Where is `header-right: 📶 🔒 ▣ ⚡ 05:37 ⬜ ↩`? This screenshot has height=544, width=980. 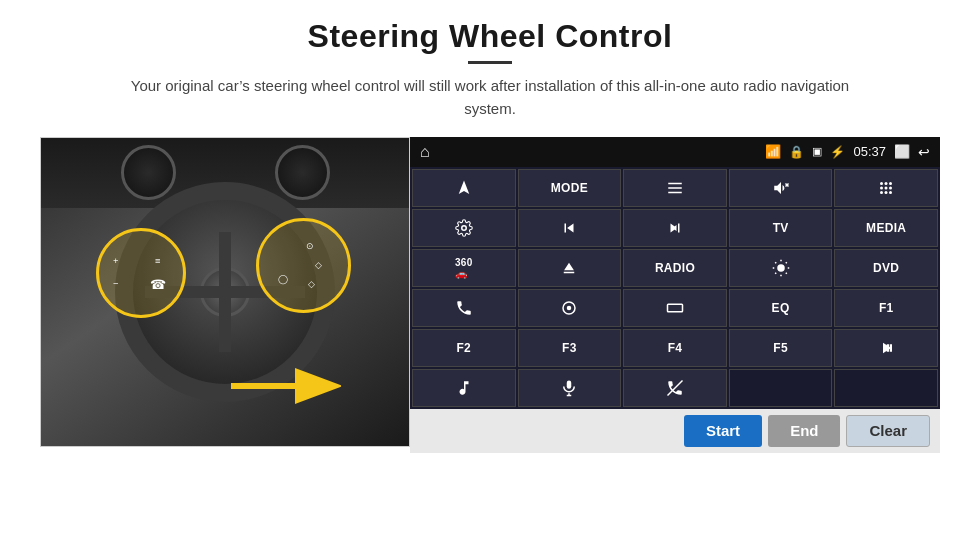 header-right: 📶 🔒 ▣ ⚡ 05:37 ⬜ ↩ is located at coordinates (848, 152).